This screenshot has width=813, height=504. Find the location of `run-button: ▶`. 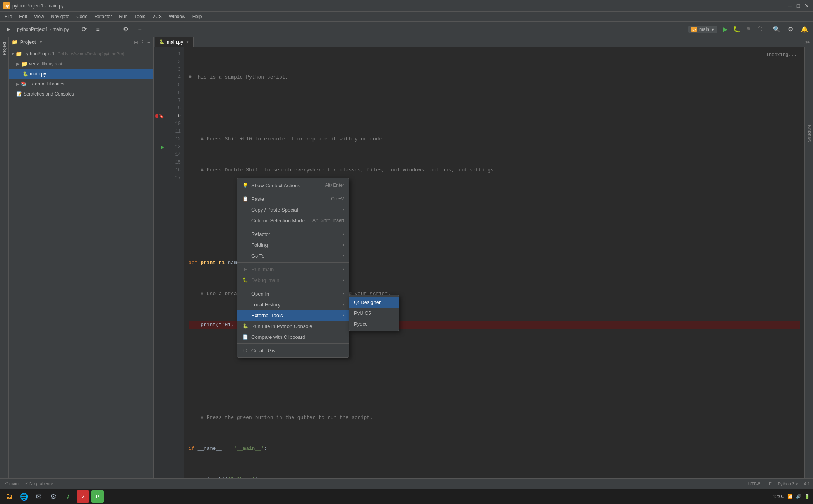

run-button: ▶ is located at coordinates (725, 29).